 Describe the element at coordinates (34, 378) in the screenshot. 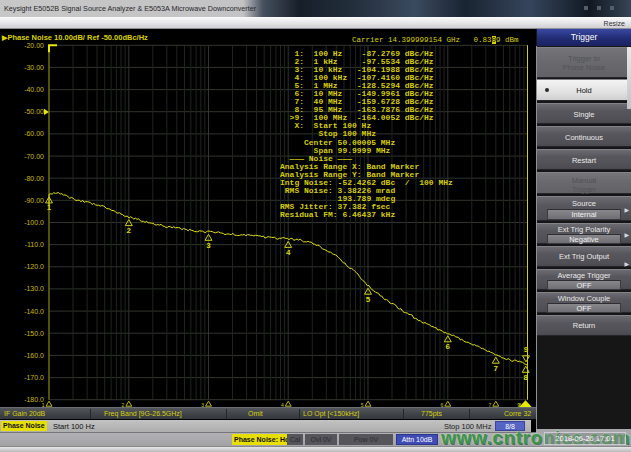

I see `svg-text: -170.0` at that location.